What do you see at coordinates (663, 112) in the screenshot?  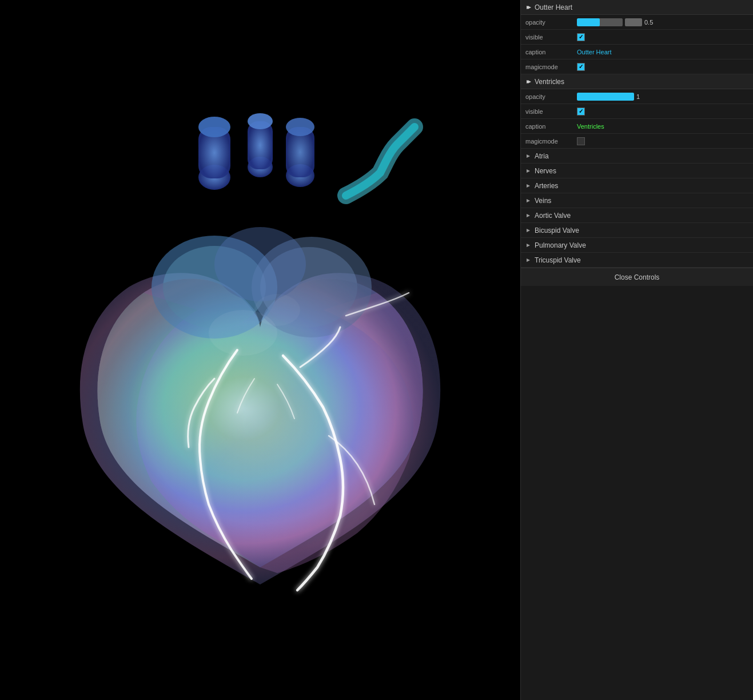 I see `ventricles-visible-control: ✓` at bounding box center [663, 112].